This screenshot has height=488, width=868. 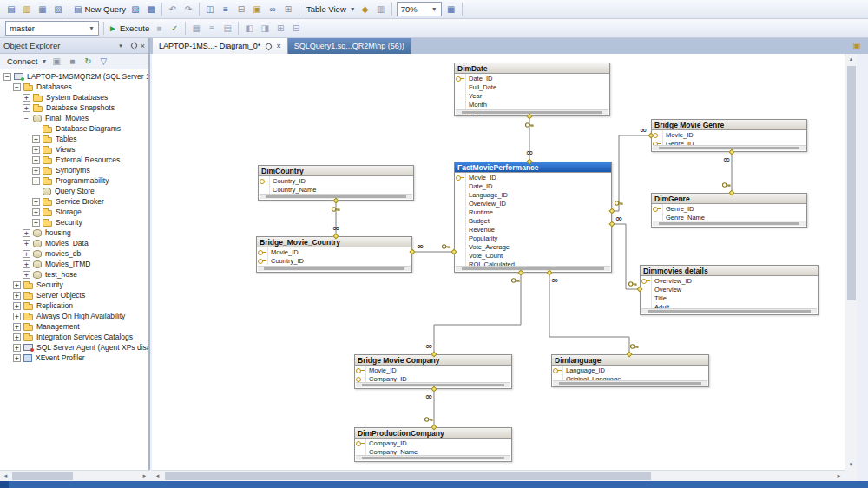 What do you see at coordinates (451, 10) in the screenshot?
I see `arrange-tables-icon-button: ▦` at bounding box center [451, 10].